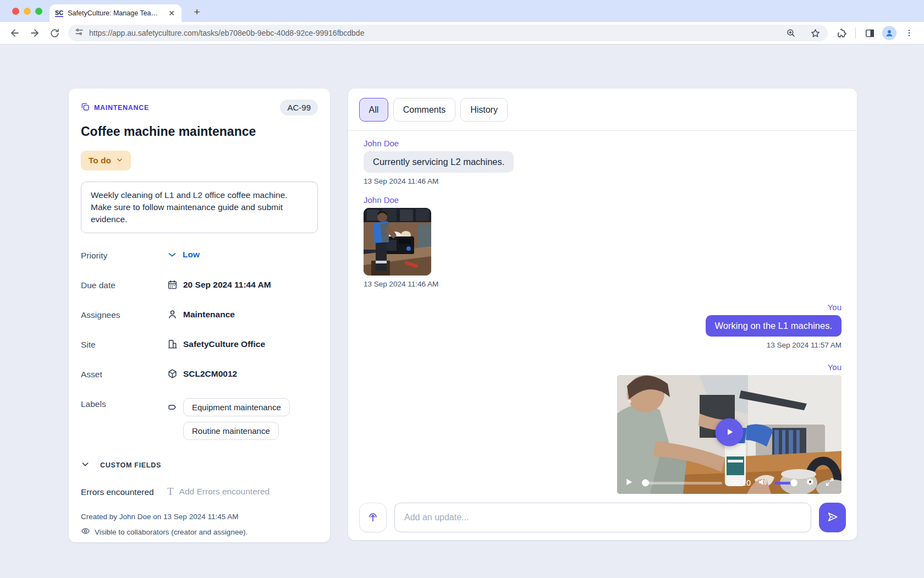 This screenshot has width=924, height=578. Describe the element at coordinates (199, 419) in the screenshot. I see `labels-row: Labels Equipment maintenance Routine mai…` at that location.